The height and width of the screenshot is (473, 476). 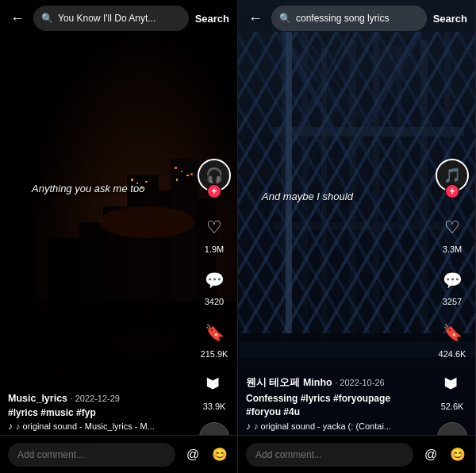 What do you see at coordinates (452, 179) in the screenshot?
I see `right-avatar: 🎵 +` at bounding box center [452, 179].